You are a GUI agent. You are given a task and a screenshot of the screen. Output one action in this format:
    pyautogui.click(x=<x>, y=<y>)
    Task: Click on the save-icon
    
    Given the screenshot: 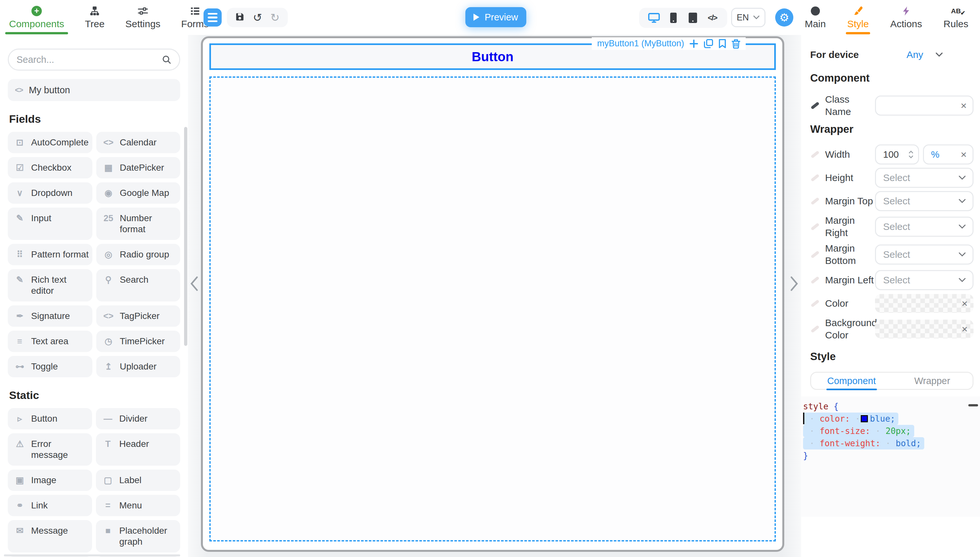 What is the action you would take?
    pyautogui.click(x=240, y=18)
    